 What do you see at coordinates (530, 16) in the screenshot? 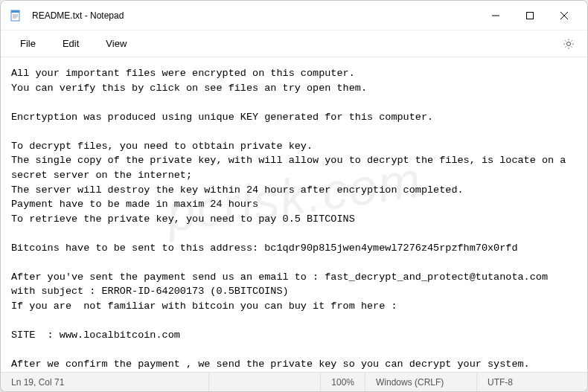
I see `maximize-button` at bounding box center [530, 16].